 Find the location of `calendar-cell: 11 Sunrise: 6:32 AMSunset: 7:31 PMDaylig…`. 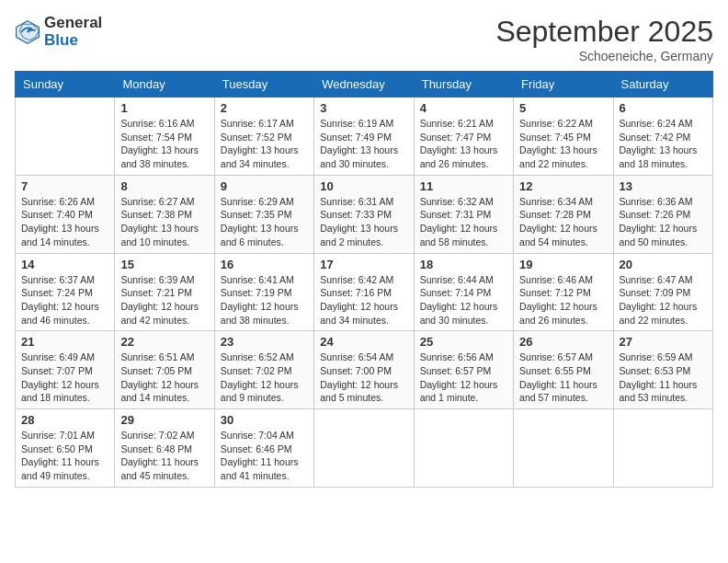

calendar-cell: 11 Sunrise: 6:32 AMSunset: 7:31 PMDaylig… is located at coordinates (463, 213).